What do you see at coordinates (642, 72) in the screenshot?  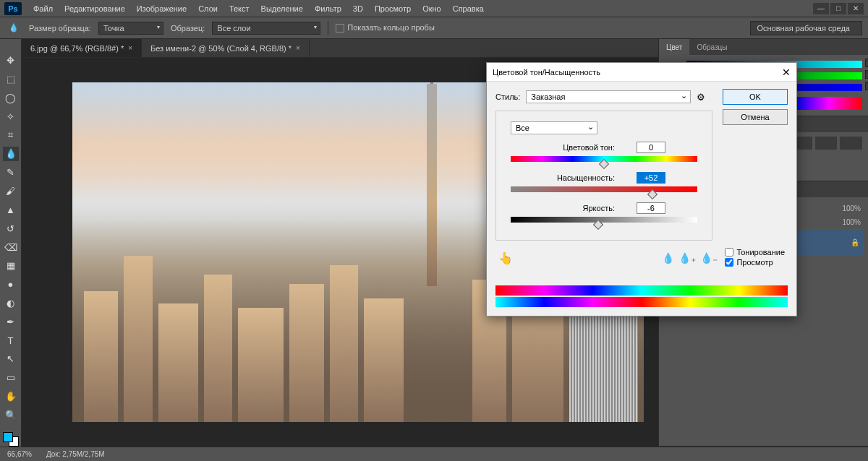 I see `dialog-titlebar: Цветовой тон/Насыщенность ✕` at bounding box center [642, 72].